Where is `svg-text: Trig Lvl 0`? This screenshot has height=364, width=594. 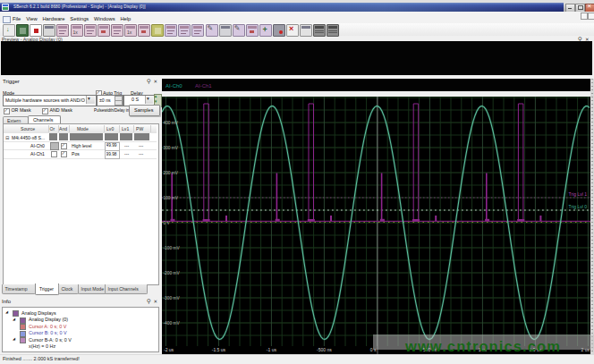 svg-text: Trig Lvl 0 is located at coordinates (578, 207).